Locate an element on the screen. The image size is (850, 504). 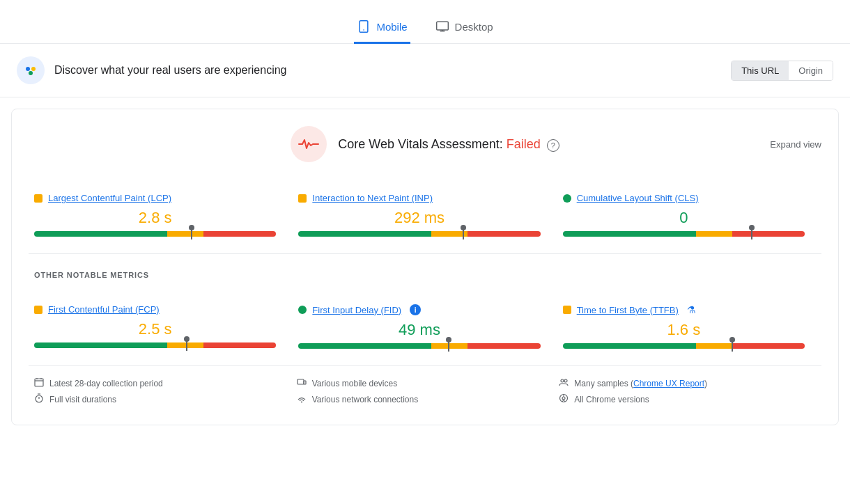
metric-value-lcp: 2.8 s is located at coordinates (155, 218).